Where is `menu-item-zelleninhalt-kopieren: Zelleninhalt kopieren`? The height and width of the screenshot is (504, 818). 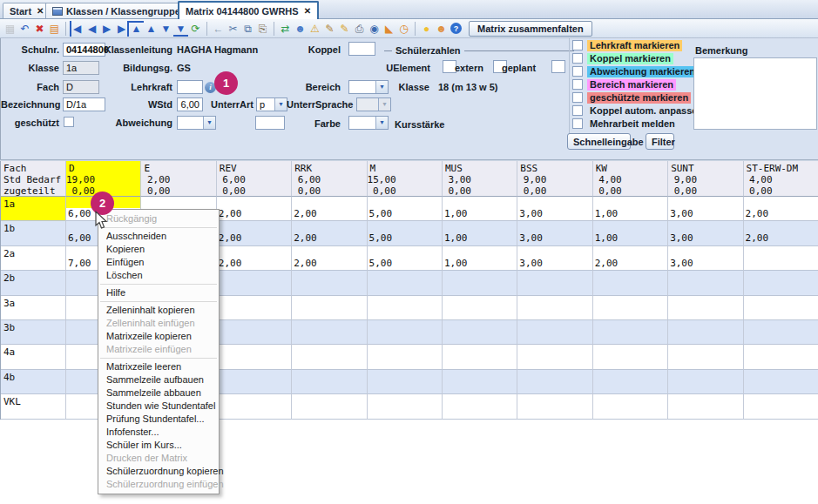 menu-item-zelleninhalt-kopieren: Zelleninhalt kopieren is located at coordinates (159, 310).